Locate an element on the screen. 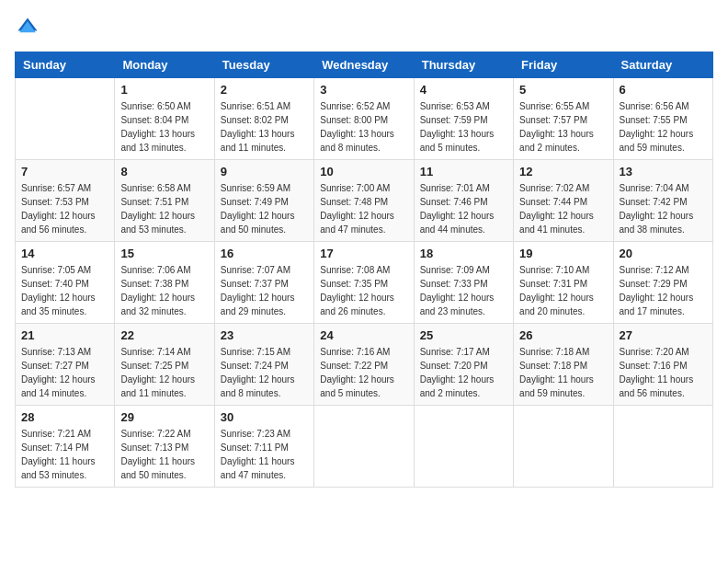  calendar-cell: 28Sunrise: 7:21 AMSunset: 7:14 PMDayligh… is located at coordinates (65, 447).